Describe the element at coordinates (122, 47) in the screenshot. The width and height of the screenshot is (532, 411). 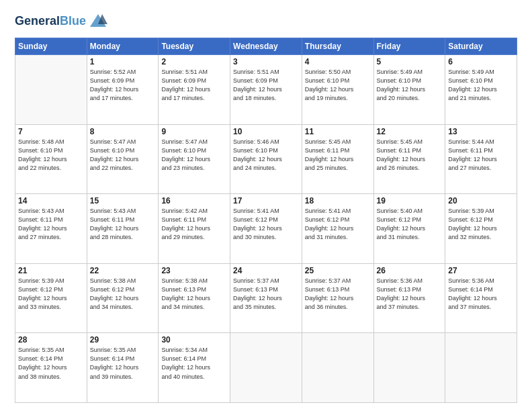
I see `weekday-header-monday: Monday` at that location.